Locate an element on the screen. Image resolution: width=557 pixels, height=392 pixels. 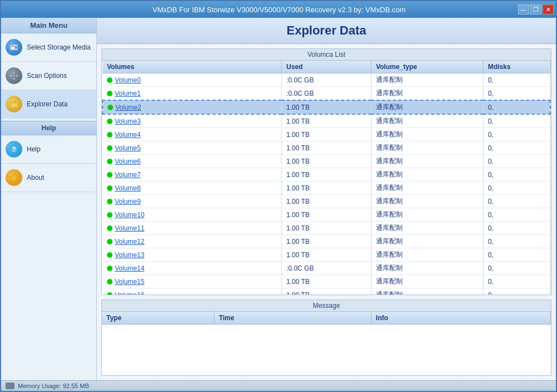
volume-name-cell: Volume6 is located at coordinates (192, 161).